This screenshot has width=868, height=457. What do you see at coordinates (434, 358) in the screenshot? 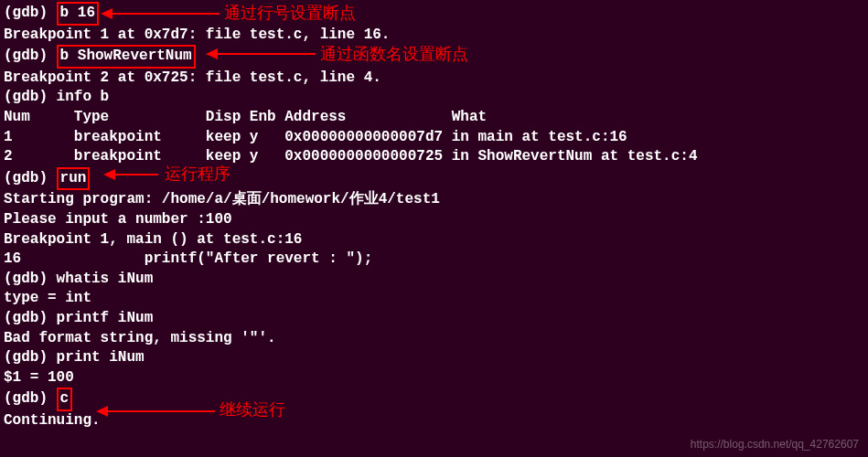
I see `gdb-line-19: (gdb) print iNum` at bounding box center [434, 358].